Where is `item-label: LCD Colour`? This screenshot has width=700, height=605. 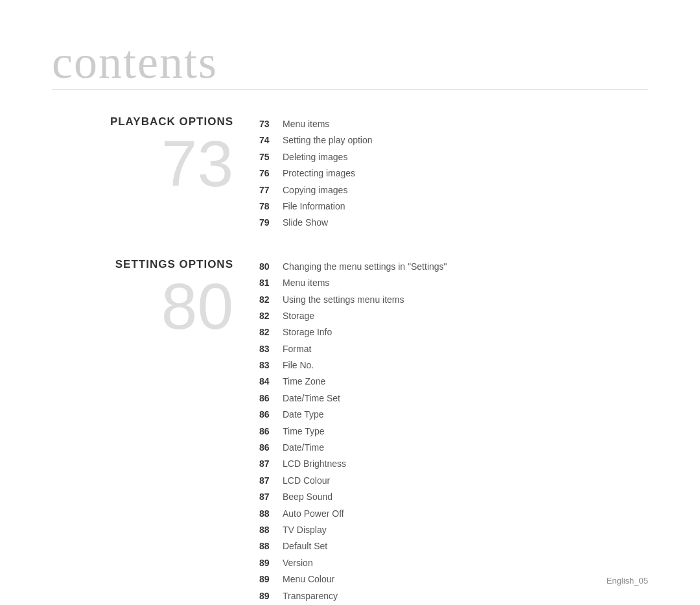
item-label: LCD Colour is located at coordinates (306, 480).